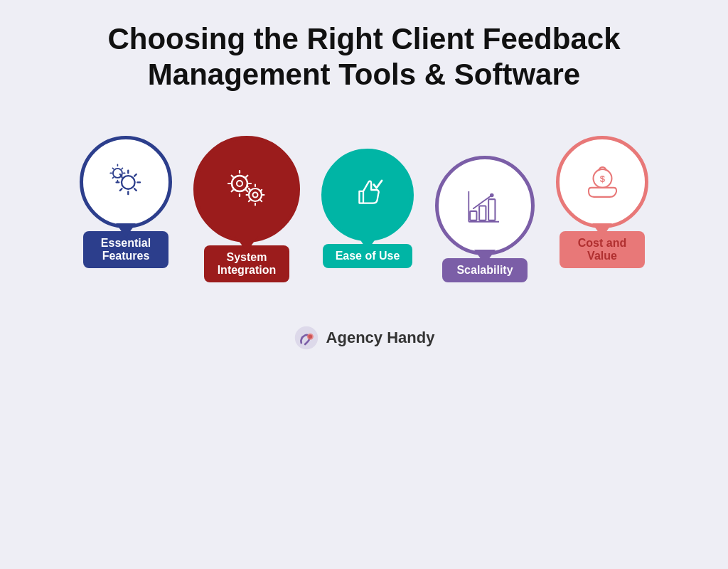 Image resolution: width=728 pixels, height=569 pixels. What do you see at coordinates (368, 195) in the screenshot?
I see `thumbsup-icon` at bounding box center [368, 195].